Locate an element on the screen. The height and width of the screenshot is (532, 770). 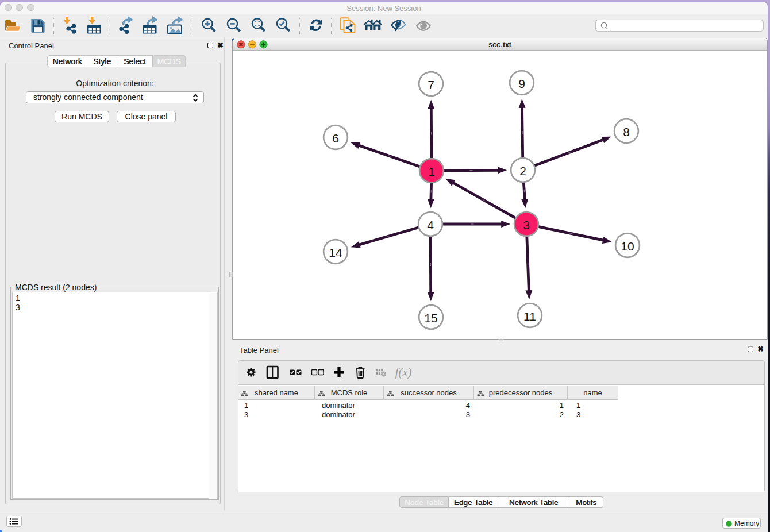
svg-text: 11 is located at coordinates (530, 316).